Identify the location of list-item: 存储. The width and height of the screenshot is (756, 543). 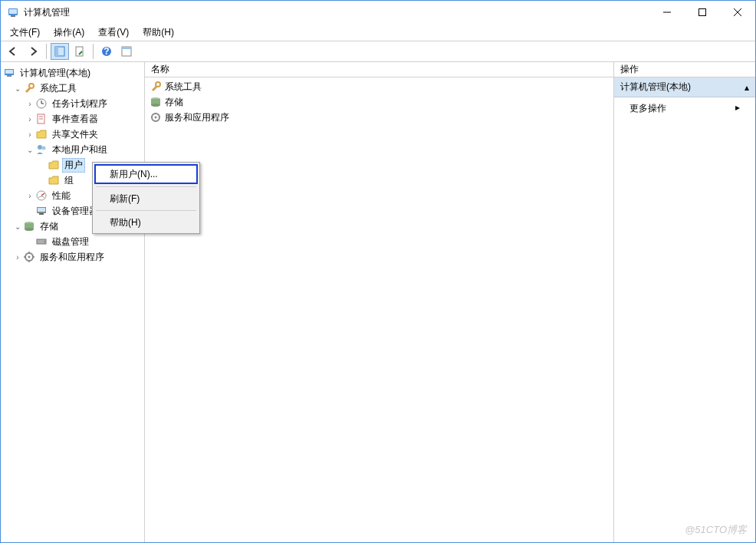
(379, 102).